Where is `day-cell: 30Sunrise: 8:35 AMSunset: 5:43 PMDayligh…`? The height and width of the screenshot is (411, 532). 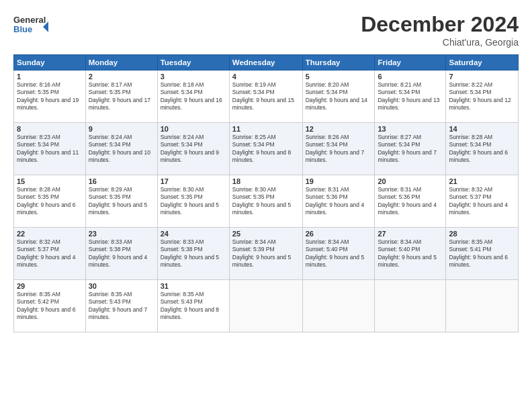 day-cell: 30Sunrise: 8:35 AMSunset: 5:43 PMDayligh… is located at coordinates (121, 306).